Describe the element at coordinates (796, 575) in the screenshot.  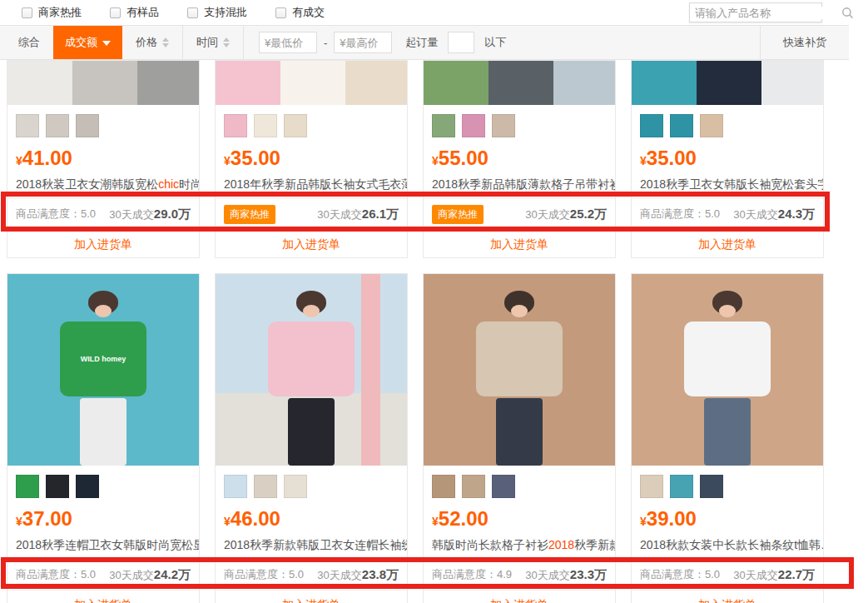
I see `deal-value: 22.7万` at that location.